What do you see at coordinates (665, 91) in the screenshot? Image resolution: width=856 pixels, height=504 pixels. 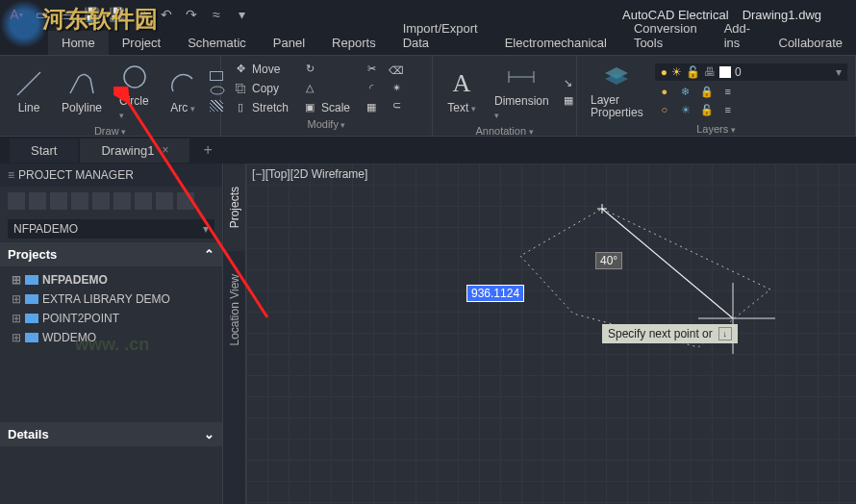 I see `layer-off-icon: ●` at bounding box center [665, 91].